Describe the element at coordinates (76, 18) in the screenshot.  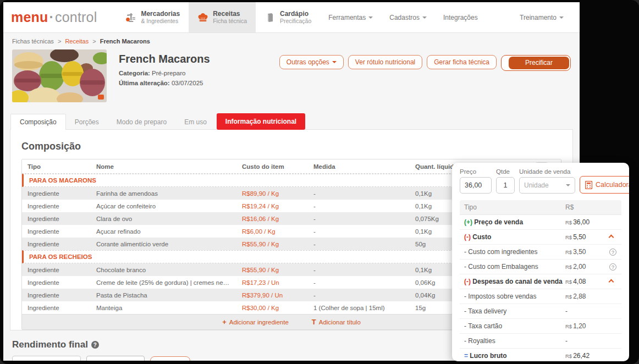
I see `logo-secondary: control` at that location.